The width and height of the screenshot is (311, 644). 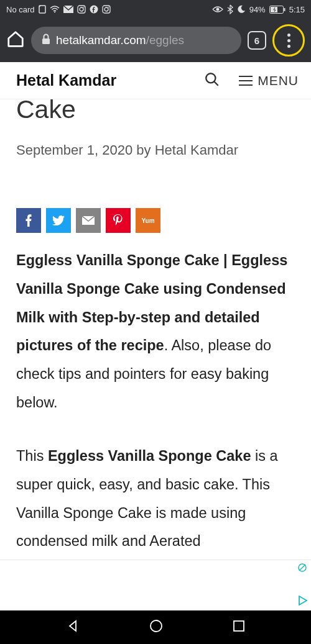 I want to click on hamburger-icon, so click(x=246, y=81).